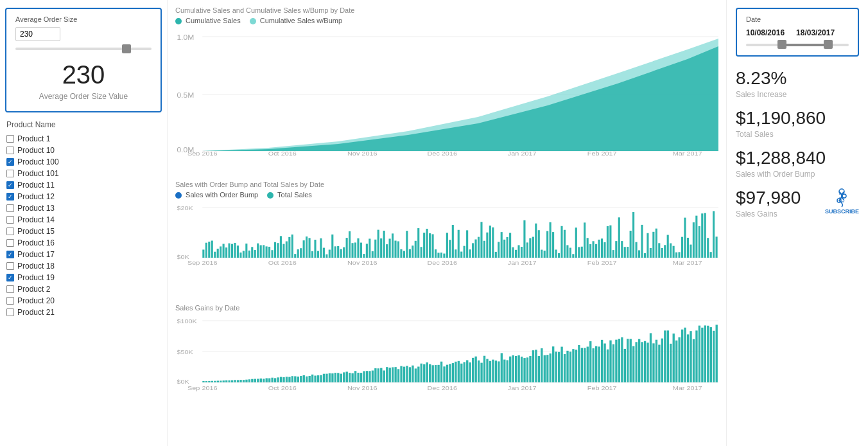 The height and width of the screenshot is (446, 868). I want to click on date-slider-thumb-left, so click(782, 44).